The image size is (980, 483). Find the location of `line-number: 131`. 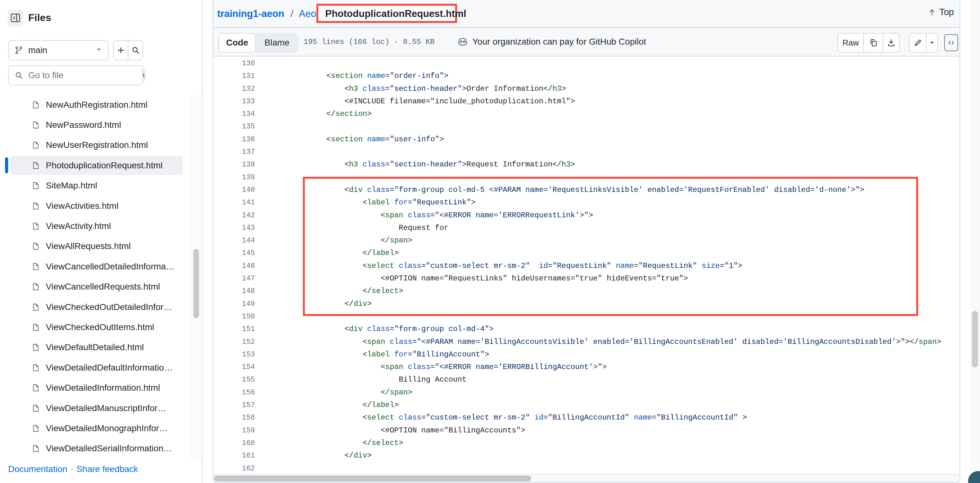

line-number: 131 is located at coordinates (234, 76).